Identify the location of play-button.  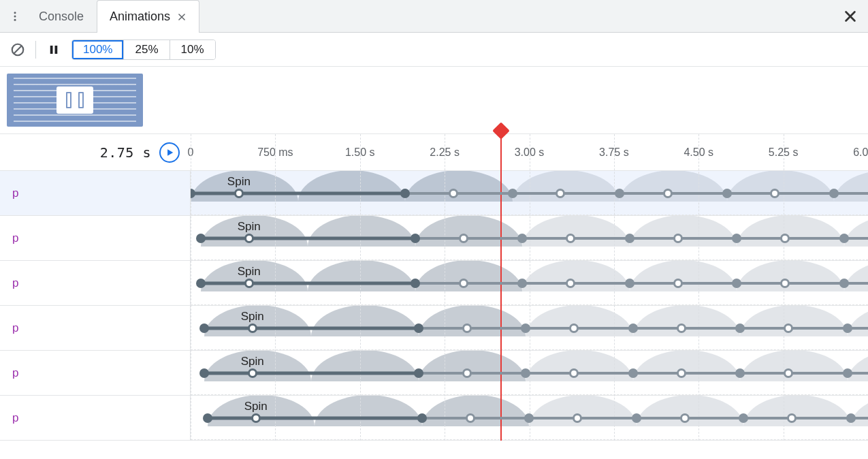
(170, 153).